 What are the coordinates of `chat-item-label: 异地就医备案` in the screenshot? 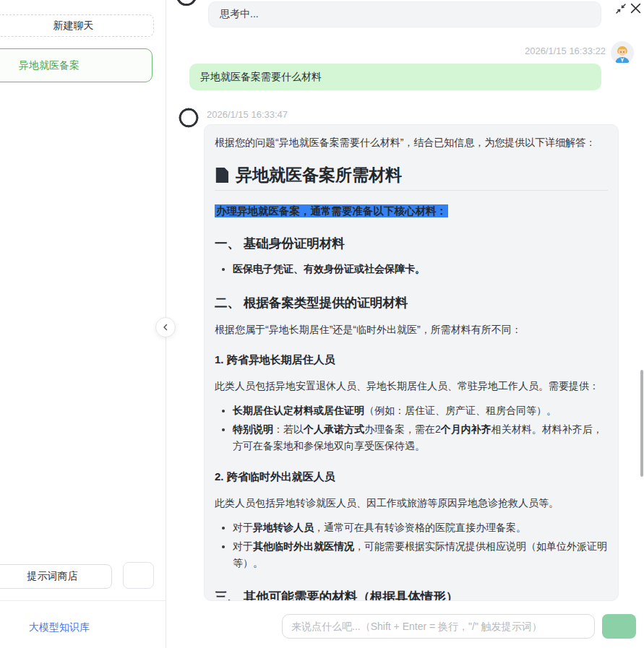 It's located at (49, 66).